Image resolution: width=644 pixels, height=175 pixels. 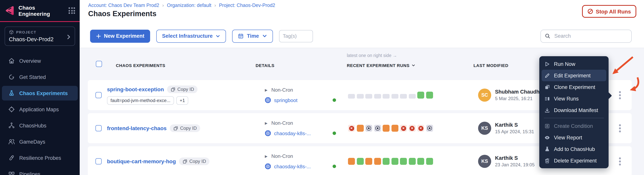 What do you see at coordinates (506, 128) in the screenshot?
I see `last-modified-cell: KSKarthik S15 Apr 2024, 15:31` at bounding box center [506, 128].